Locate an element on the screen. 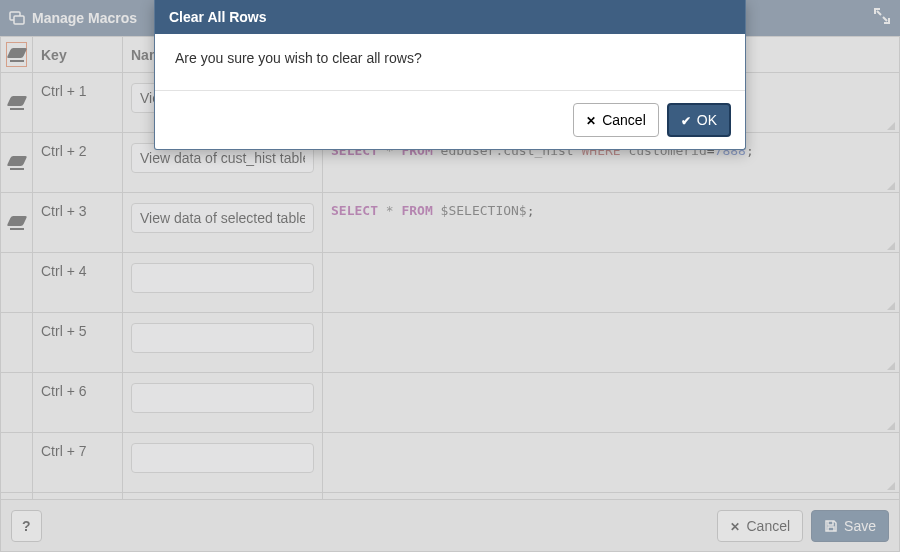  close-icon is located at coordinates (591, 120).